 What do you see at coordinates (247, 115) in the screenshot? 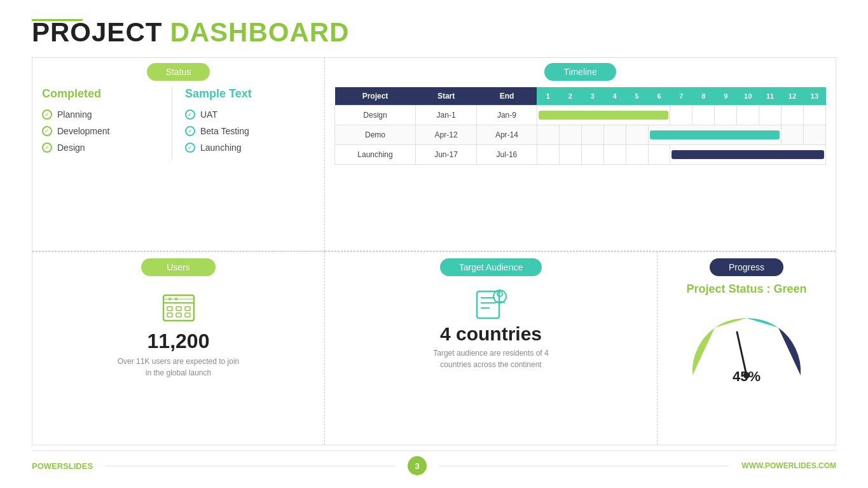
I see `status-item-uat: UAT` at bounding box center [247, 115].